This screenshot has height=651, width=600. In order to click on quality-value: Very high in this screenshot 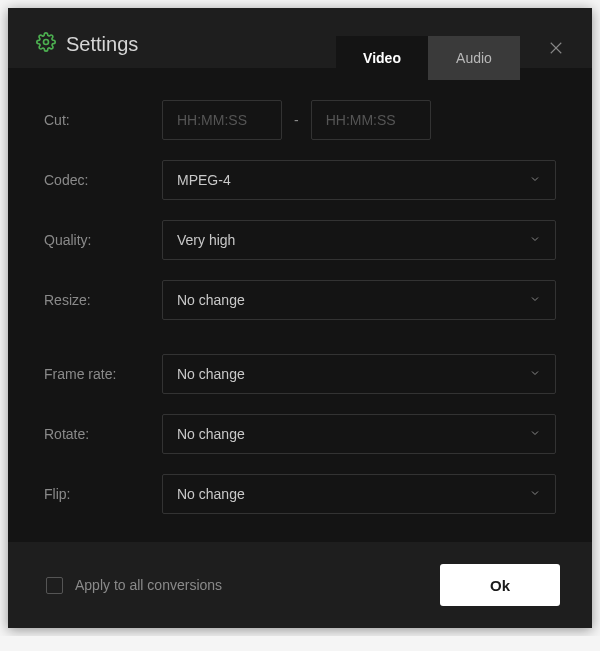, I will do `click(206, 240)`.